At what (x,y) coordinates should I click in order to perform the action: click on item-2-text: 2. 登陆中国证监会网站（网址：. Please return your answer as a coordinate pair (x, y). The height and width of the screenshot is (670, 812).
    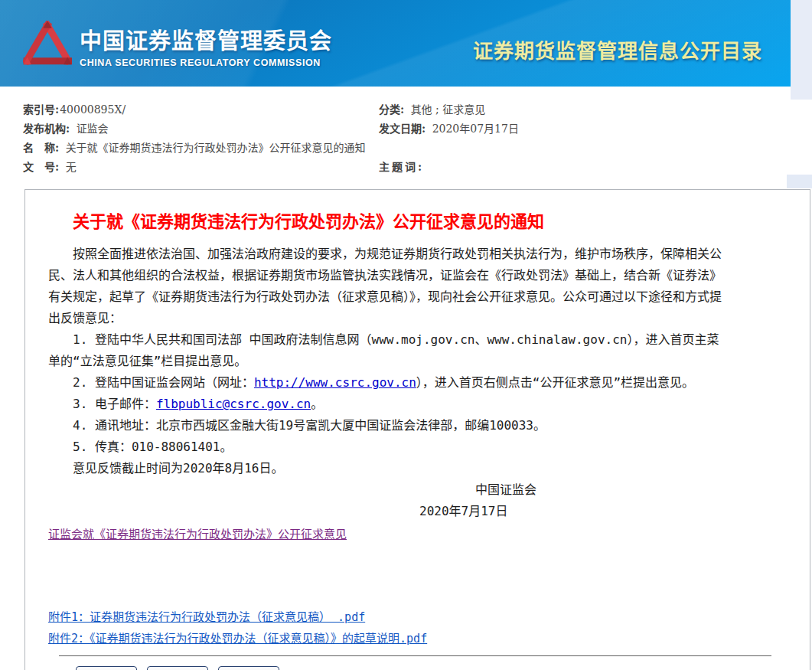
    Looking at the image, I should click on (164, 383).